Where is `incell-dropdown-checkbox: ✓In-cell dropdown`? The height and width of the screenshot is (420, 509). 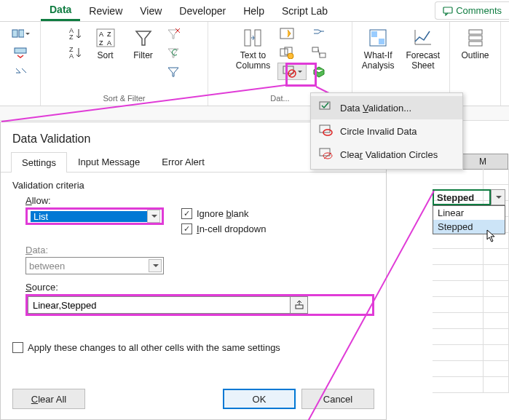
incell-dropdown-checkbox: ✓In-cell dropdown is located at coordinates (224, 229).